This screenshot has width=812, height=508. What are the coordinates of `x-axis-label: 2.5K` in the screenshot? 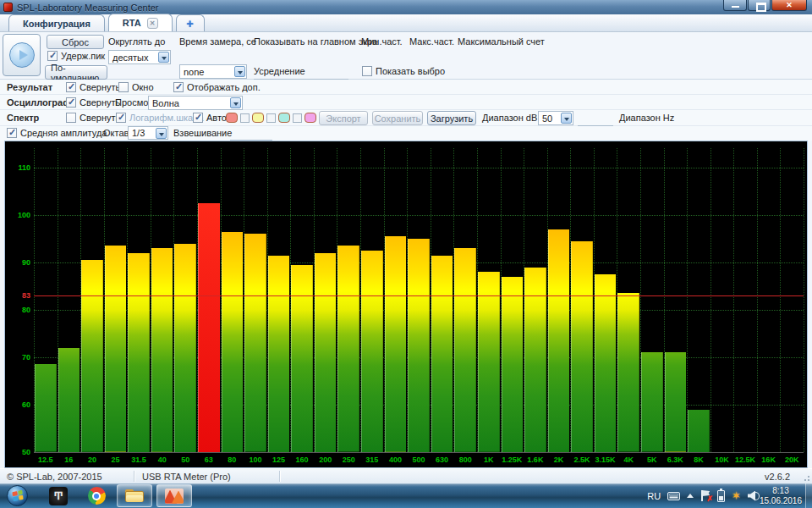 It's located at (582, 460).